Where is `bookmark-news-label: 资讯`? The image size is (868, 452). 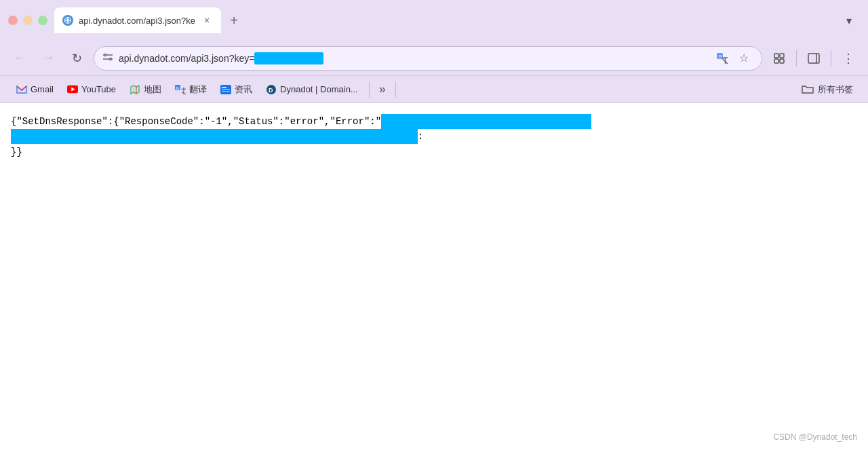
bookmark-news-label: 资讯 is located at coordinates (243, 90).